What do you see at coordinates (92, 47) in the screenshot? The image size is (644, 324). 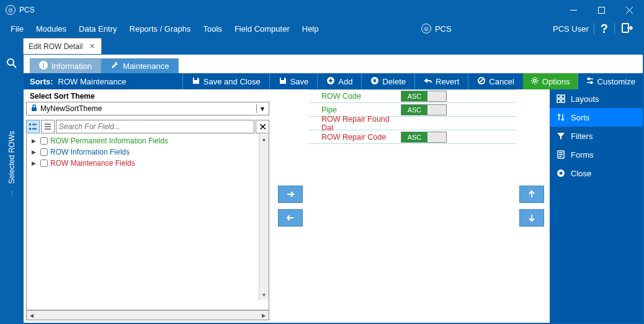 I see `tab-close-icon: ✕` at bounding box center [92, 47].